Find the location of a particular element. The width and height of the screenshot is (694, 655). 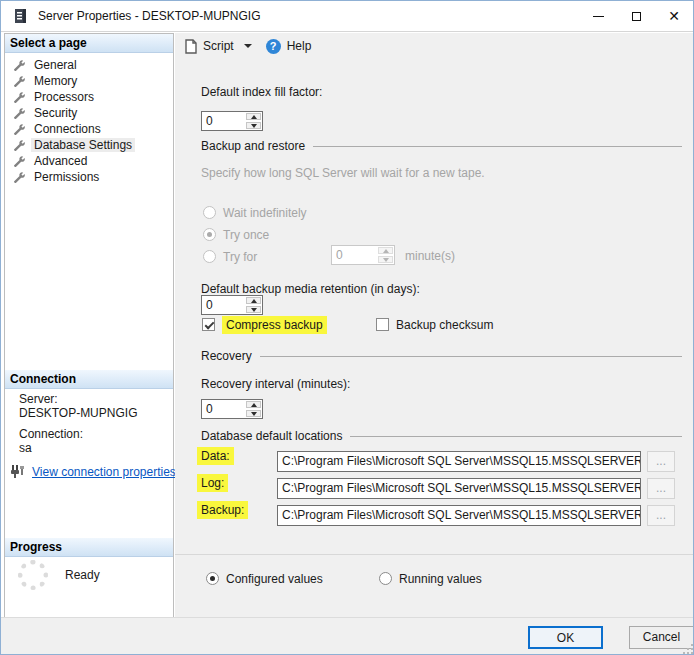

sidebar-item-permissions: Permissions is located at coordinates (89, 177).